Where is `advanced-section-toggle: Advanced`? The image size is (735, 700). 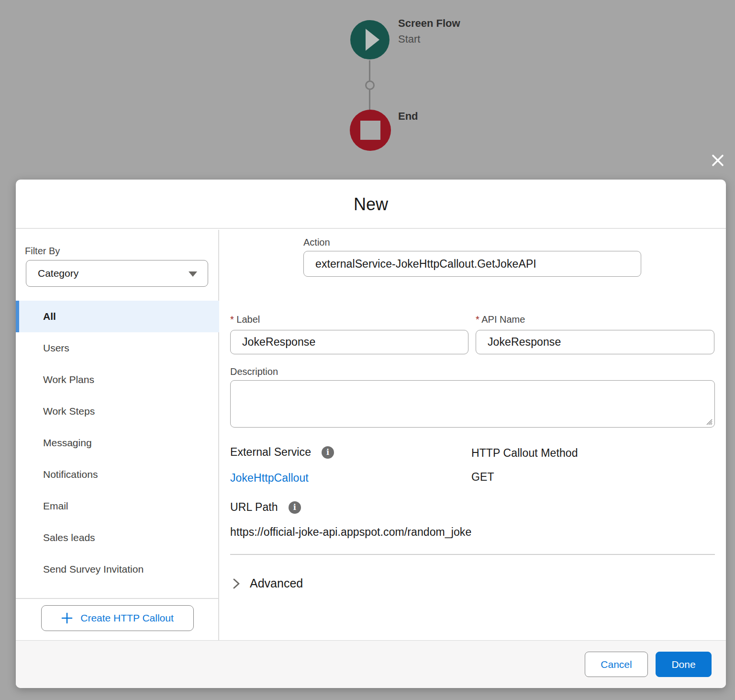 advanced-section-toggle: Advanced is located at coordinates (267, 583).